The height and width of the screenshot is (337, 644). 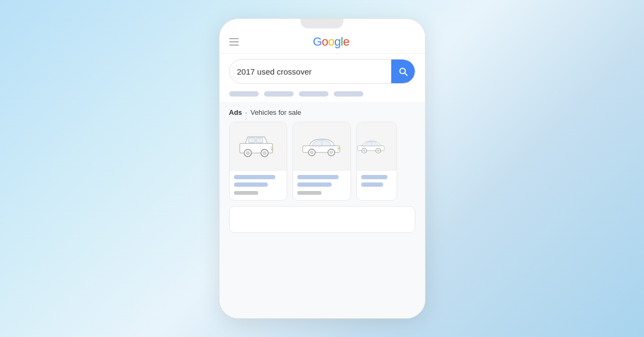 What do you see at coordinates (322, 71) in the screenshot?
I see `search-bar` at bounding box center [322, 71].